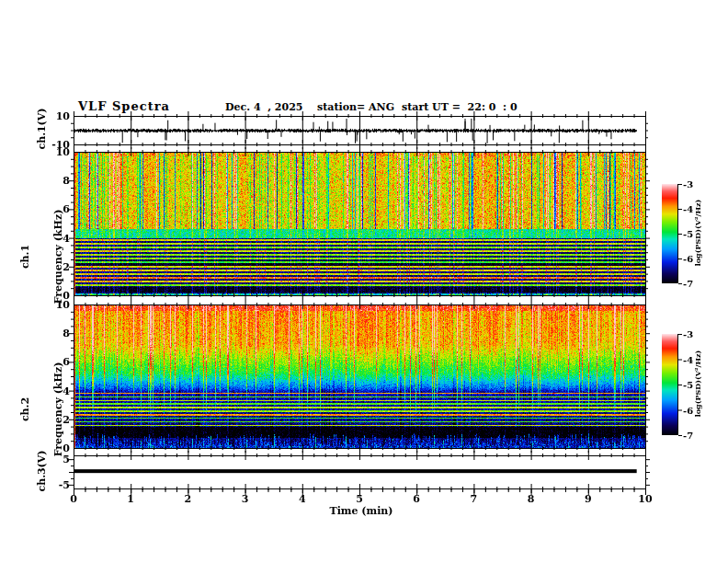 This screenshot has width=728, height=563. What do you see at coordinates (688, 410) in the screenshot?
I see `colorbar2-tick-label: -6` at bounding box center [688, 410].